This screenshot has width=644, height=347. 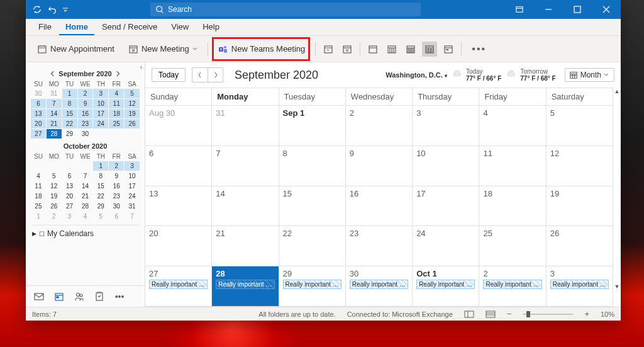 What do you see at coordinates (54, 123) in the screenshot?
I see `mini-day: 21` at bounding box center [54, 123].